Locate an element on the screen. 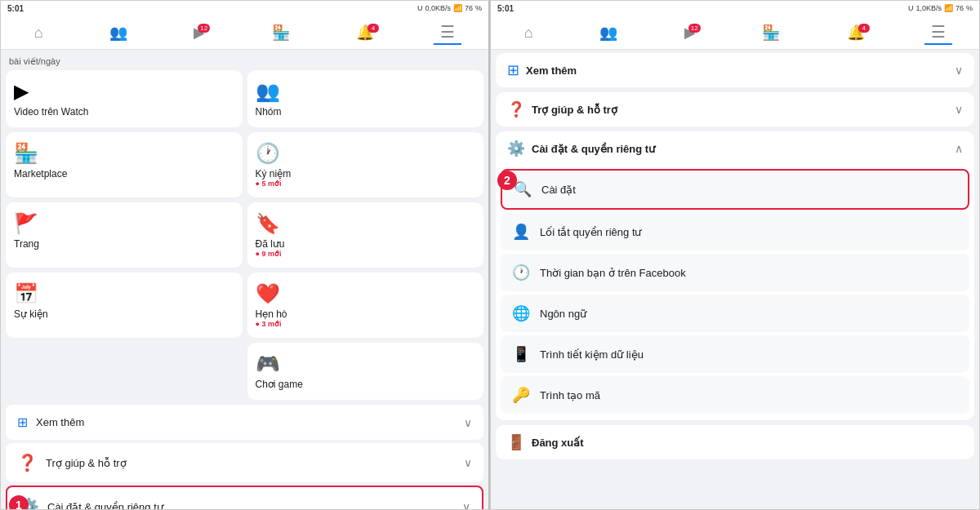 The image size is (980, 510). menu-watch: ▶ Video trên Watch is located at coordinates (124, 99).